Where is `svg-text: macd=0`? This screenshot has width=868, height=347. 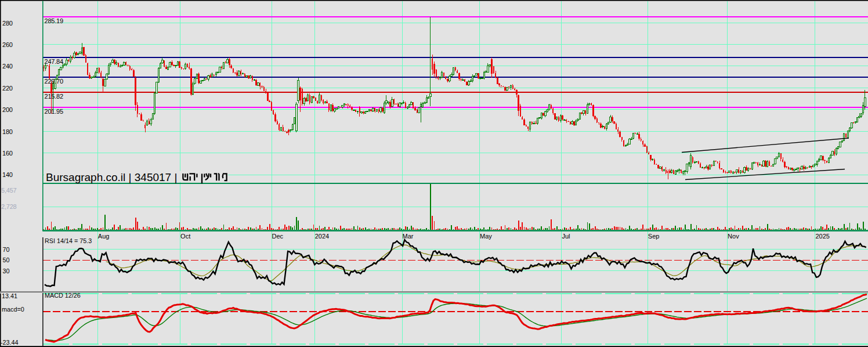 svg-text: macd=0 is located at coordinates (13, 309).